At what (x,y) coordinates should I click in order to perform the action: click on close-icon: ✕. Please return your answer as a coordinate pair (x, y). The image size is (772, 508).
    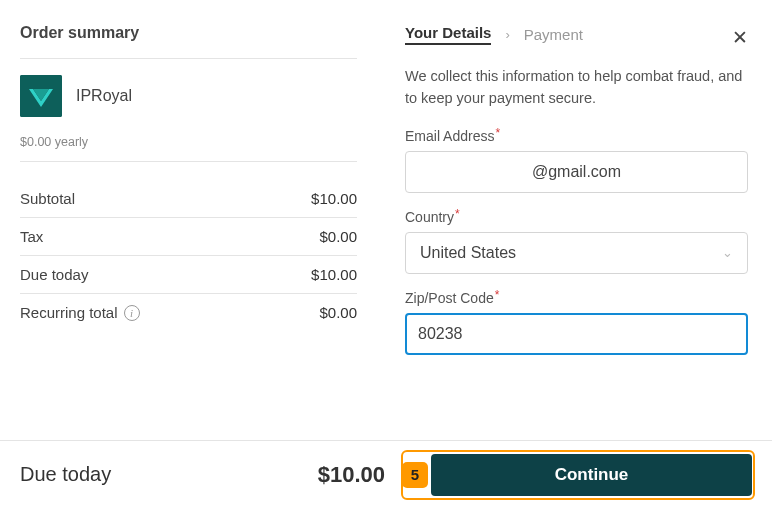
    Looking at the image, I should click on (740, 38).